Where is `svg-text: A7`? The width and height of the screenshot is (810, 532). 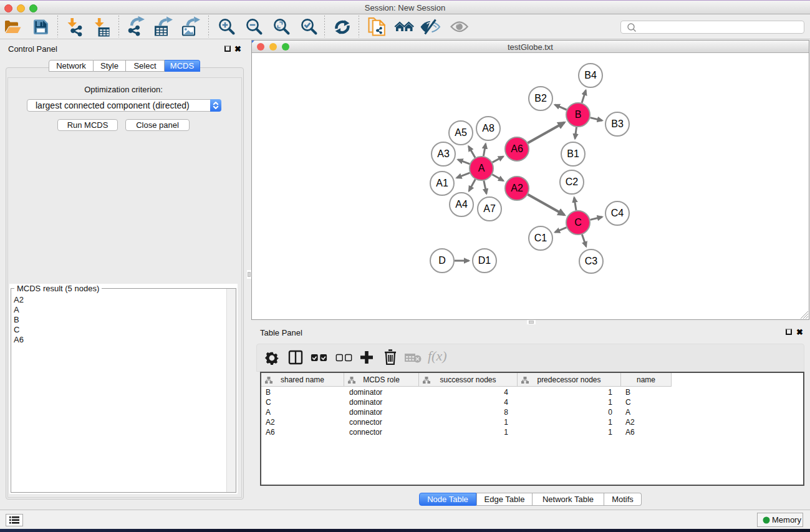
svg-text: A7 is located at coordinates (489, 208).